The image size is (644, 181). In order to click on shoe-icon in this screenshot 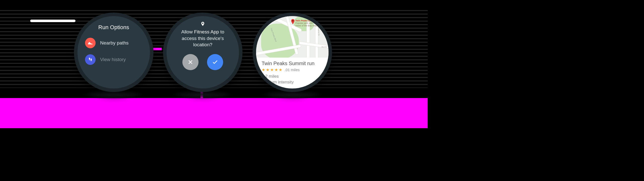, I will do `click(90, 43)`.